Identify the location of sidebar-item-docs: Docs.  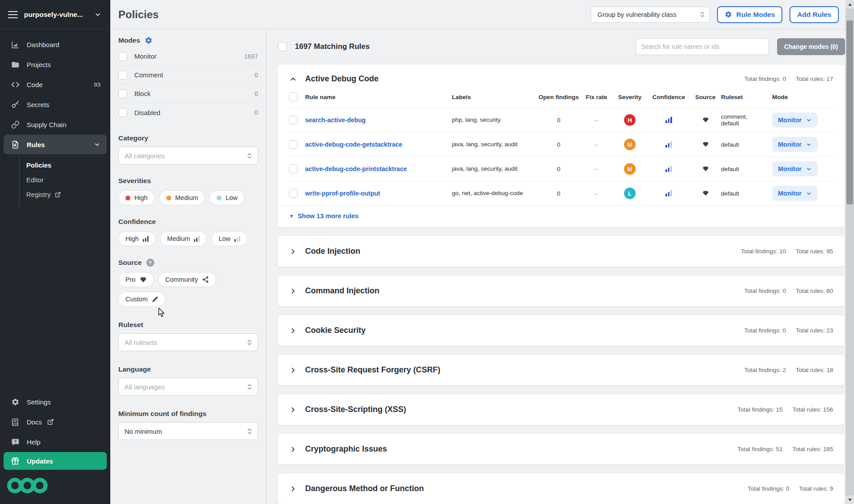
(55, 422).